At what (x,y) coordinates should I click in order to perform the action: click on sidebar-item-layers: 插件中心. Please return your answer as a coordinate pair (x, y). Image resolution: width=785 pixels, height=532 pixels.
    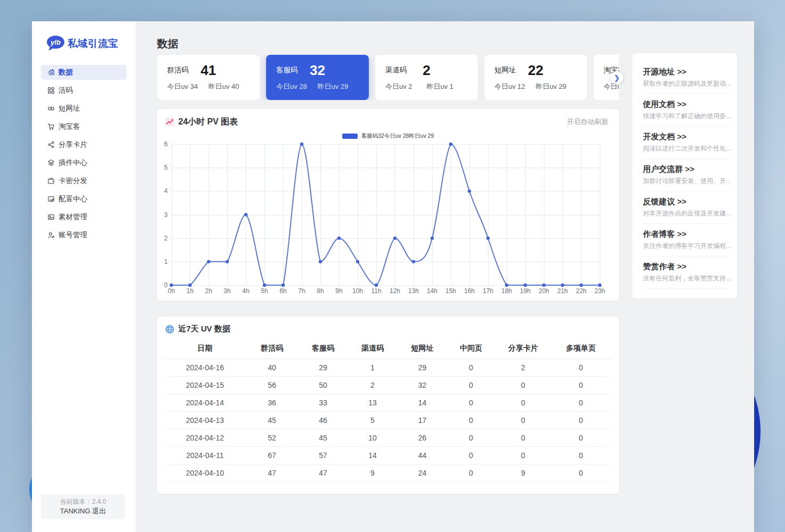
    Looking at the image, I should click on (84, 163).